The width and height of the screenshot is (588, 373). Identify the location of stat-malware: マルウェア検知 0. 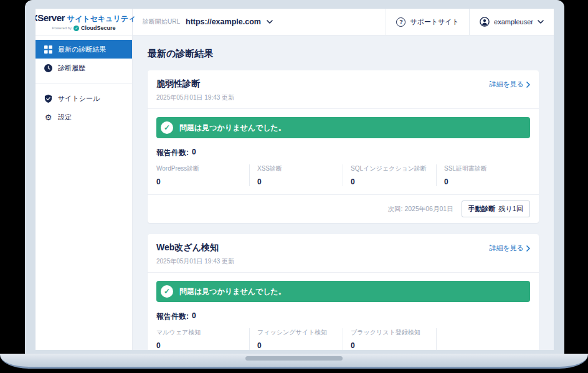
(203, 339).